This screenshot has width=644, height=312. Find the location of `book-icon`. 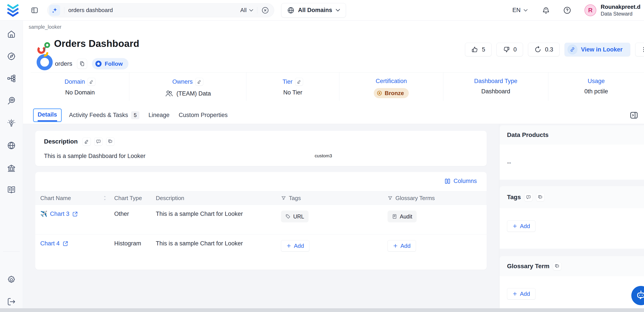

book-icon is located at coordinates (394, 216).